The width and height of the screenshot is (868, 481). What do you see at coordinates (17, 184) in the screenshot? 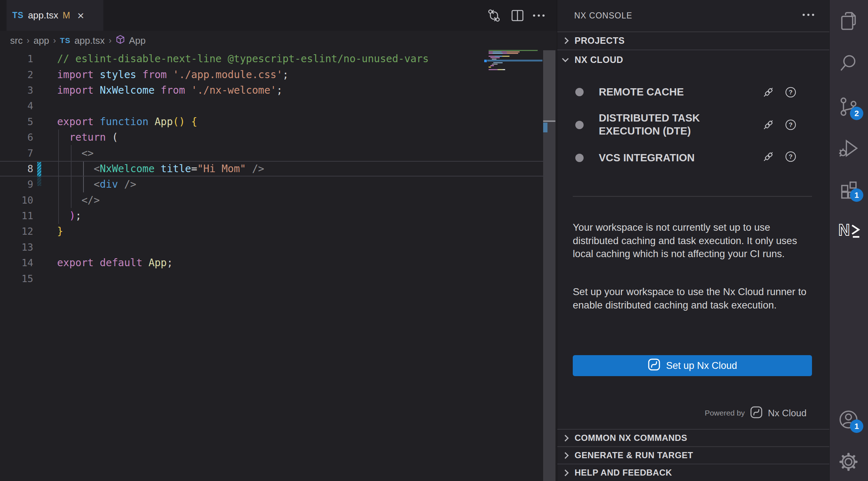
I see `line-number: 9` at bounding box center [17, 184].